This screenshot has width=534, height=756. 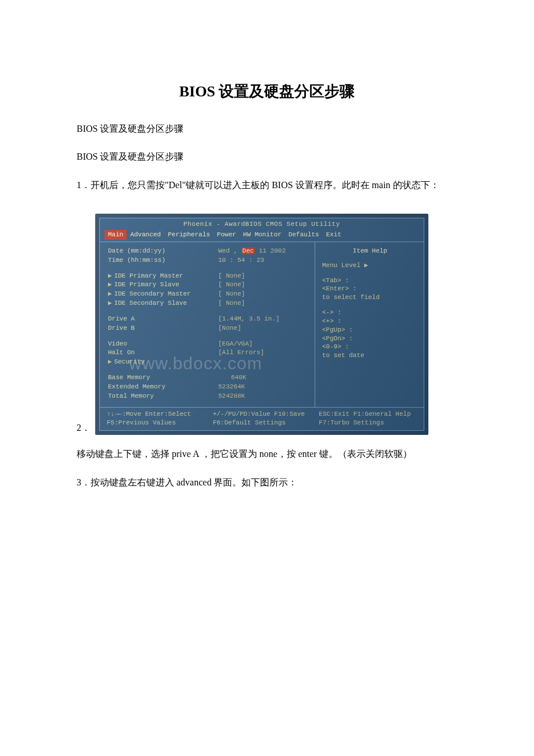 I want to click on paragraph-4: 移动键盘上下键，选择 prive A ，把它设置为 none，按 enter 键…, so click(x=267, y=454).